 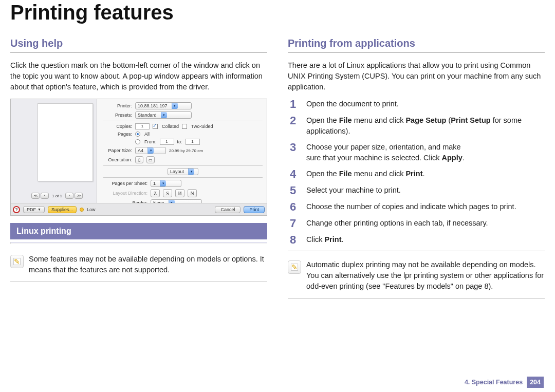 What do you see at coordinates (39, 210) in the screenshot?
I see `chevron-down-icon: ▼` at bounding box center [39, 210].